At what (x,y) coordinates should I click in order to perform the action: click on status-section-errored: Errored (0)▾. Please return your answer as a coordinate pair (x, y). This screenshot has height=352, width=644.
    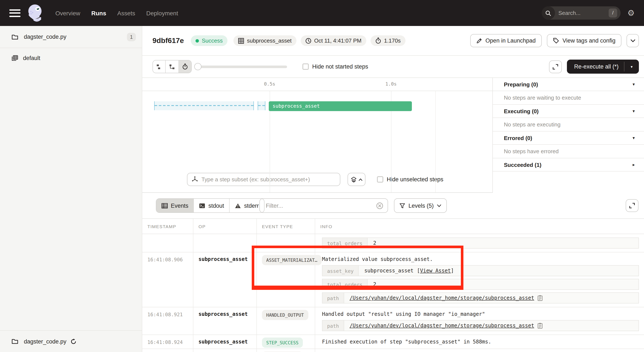
    Looking at the image, I should click on (568, 138).